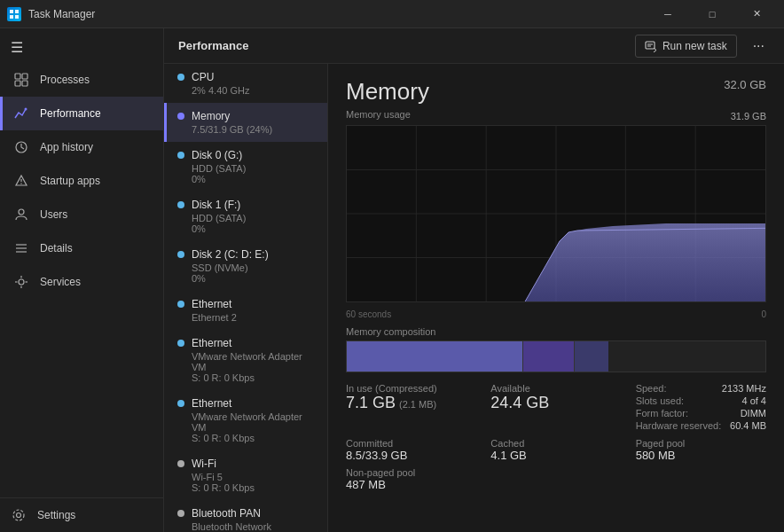 This screenshot has width=784, height=532. Describe the element at coordinates (247, 218) in the screenshot. I see `disk1-sub1: HDD (SATA)` at that location.